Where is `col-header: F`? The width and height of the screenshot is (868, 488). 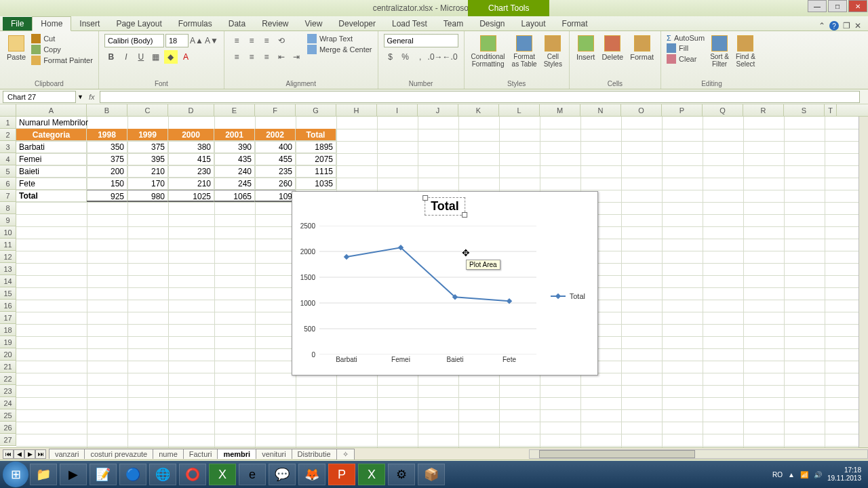 col-header: F is located at coordinates (275, 110).